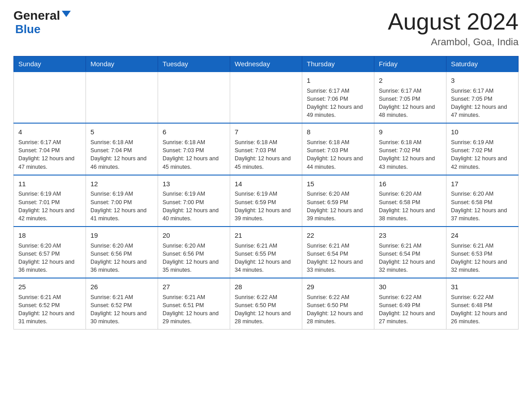 Image resolution: width=532 pixels, height=411 pixels. I want to click on title-section: August 2024 Arambol, Goa, India, so click(453, 29).